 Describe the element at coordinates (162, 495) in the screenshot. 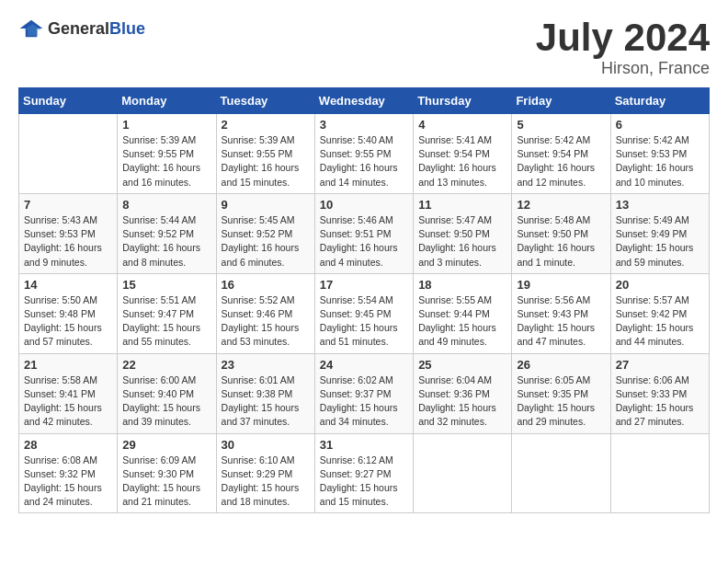

I see `daylight-text: Daylight: 15 hours and 21 minutes.` at that location.